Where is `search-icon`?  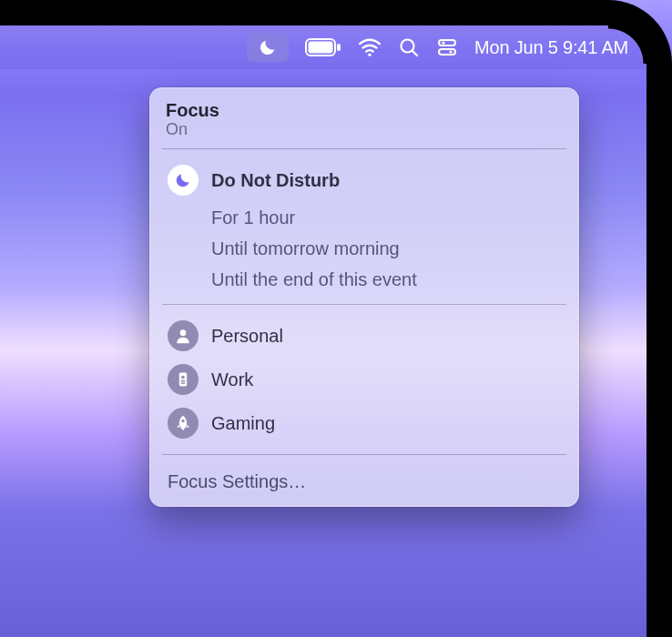
search-icon is located at coordinates (409, 47).